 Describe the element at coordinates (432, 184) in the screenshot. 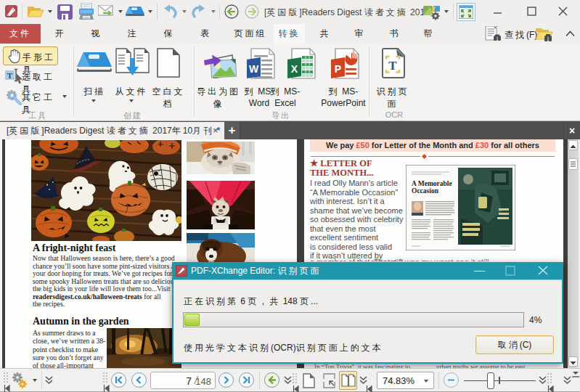

I see `svg-text: A Memorable` at that location.